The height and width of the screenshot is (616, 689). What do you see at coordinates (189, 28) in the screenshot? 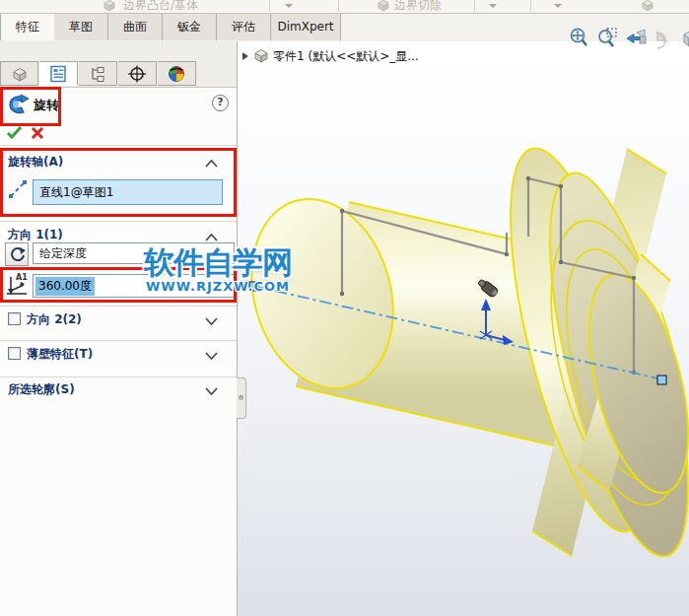
I see `tab-sheetmetal: 钣金` at bounding box center [189, 28].